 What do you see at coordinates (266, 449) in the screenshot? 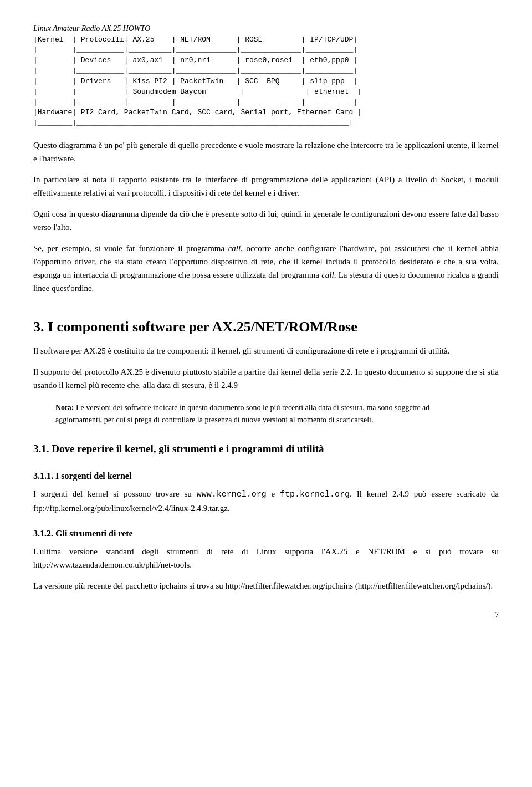
I see `section-31-heading: 3.1. Dove reperire il kernel, gli strume…` at bounding box center [266, 449].